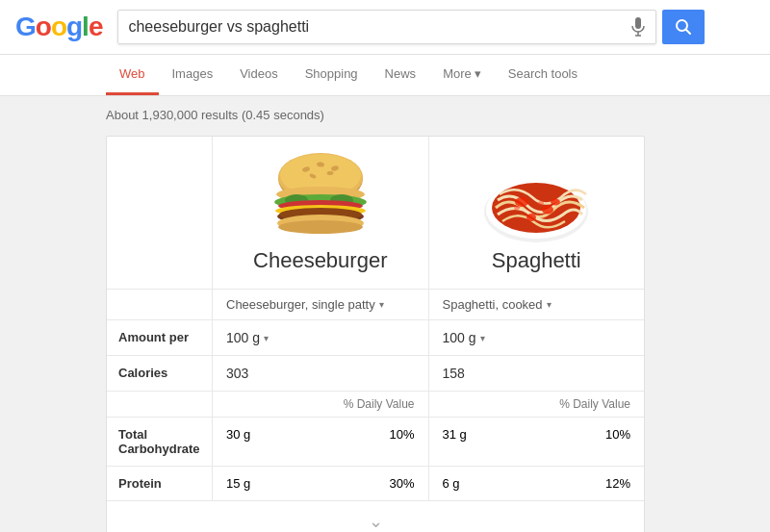 The image size is (770, 532). I want to click on food2-carb-percent: 10%, so click(618, 442).